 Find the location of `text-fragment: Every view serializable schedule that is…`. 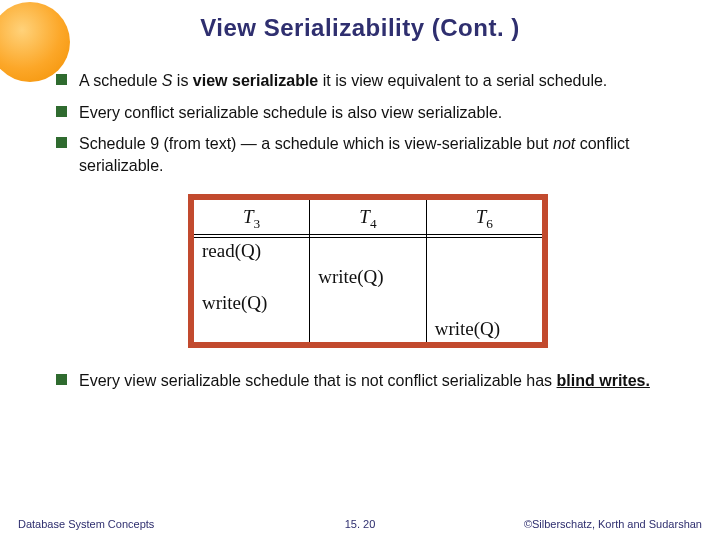

text-fragment: Every view serializable schedule that is… is located at coordinates (318, 380).